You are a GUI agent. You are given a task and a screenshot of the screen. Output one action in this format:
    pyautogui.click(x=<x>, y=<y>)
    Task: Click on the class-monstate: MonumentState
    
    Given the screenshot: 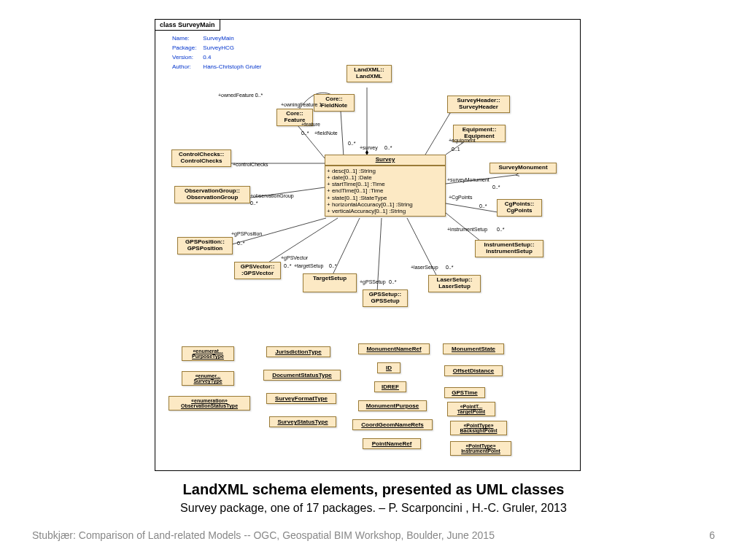 What is the action you would take?
    pyautogui.click(x=473, y=349)
    